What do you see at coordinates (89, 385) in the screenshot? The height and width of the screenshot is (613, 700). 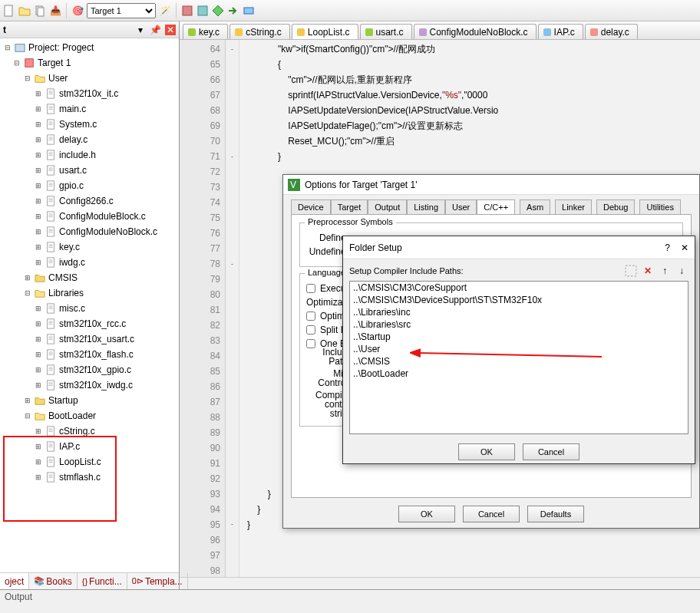 I see `file-stm32f10x_iwdg.c: ⊞stm32f10x_iwdg.c` at bounding box center [89, 385].